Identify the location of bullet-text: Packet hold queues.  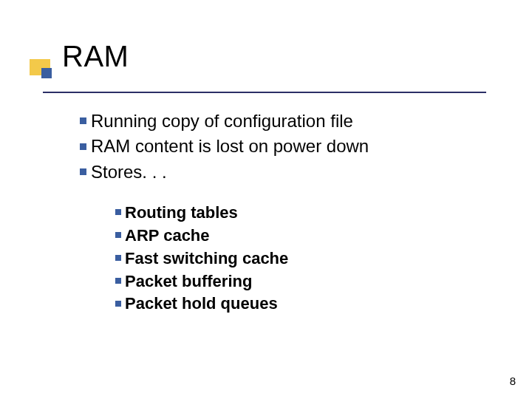
(201, 303).